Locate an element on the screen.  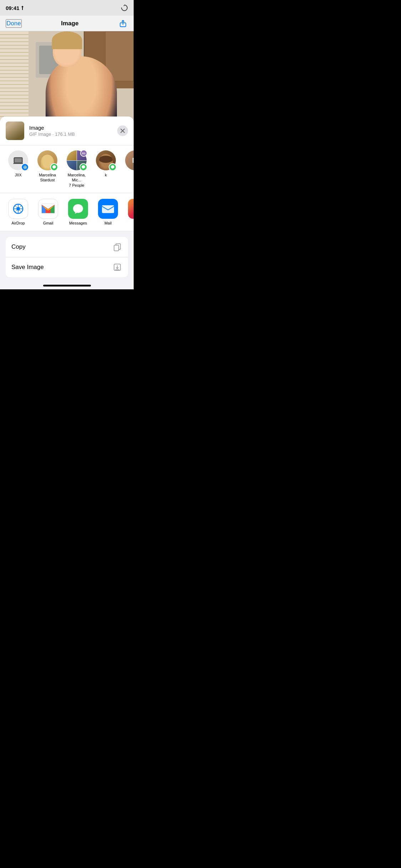
app-item-mail: Mail is located at coordinates (108, 212).